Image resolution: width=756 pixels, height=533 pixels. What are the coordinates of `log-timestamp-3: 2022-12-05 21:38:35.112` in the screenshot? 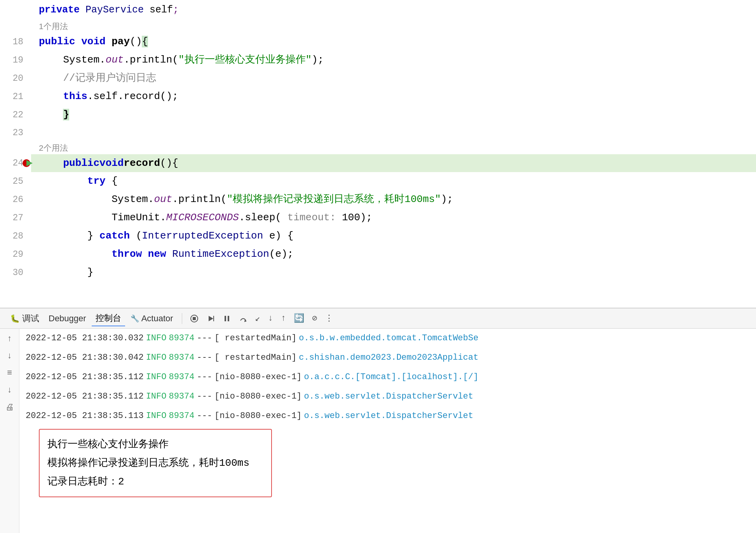 It's located at (85, 377).